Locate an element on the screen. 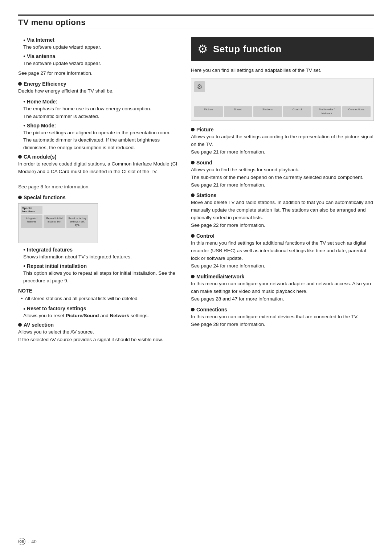 The width and height of the screenshot is (392, 556). section-stations: Stations Move and delete TV and radio st… is located at coordinates (282, 211).